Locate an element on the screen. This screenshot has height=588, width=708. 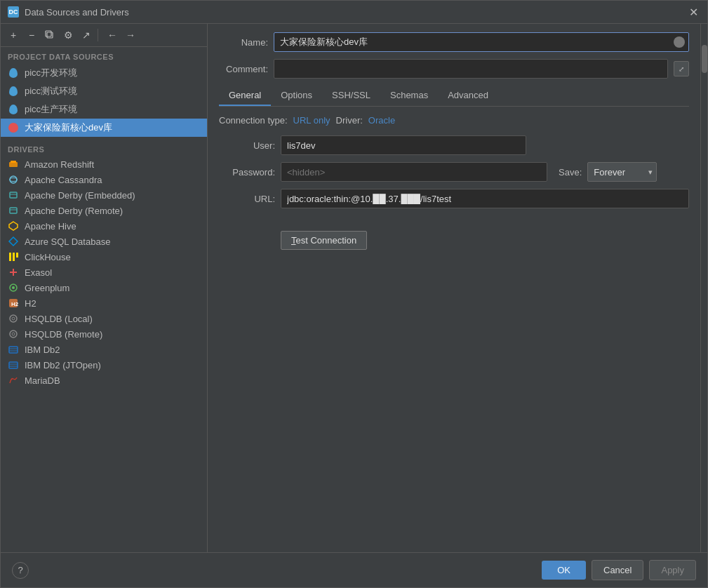
forward-button: → is located at coordinates (131, 35).